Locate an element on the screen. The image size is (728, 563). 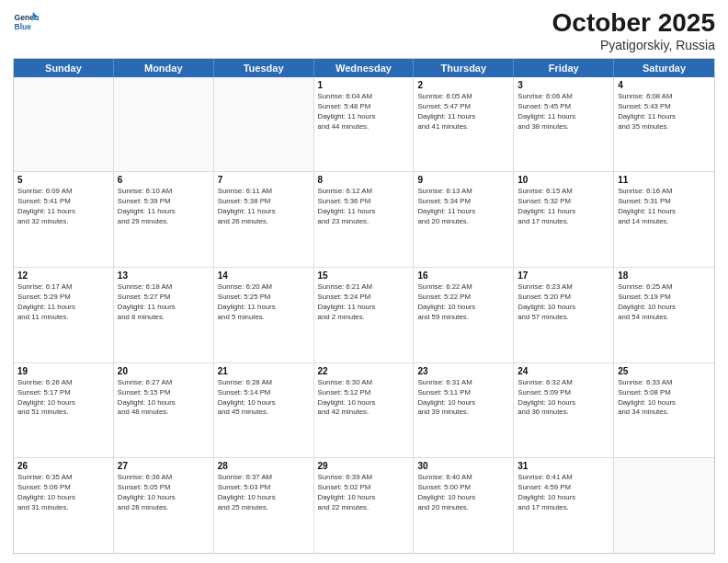
day-number: 18 is located at coordinates (664, 276).